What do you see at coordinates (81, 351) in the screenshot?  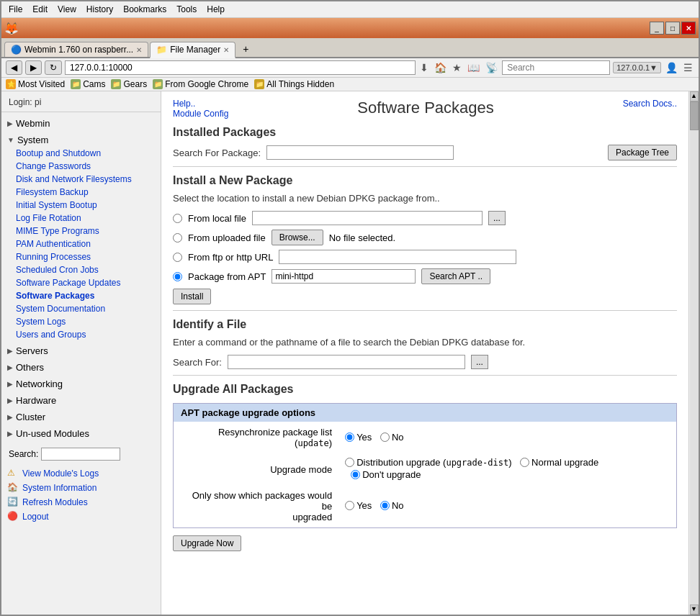 I see `sidebar-section-servers-header: ▶ Servers` at bounding box center [81, 351].